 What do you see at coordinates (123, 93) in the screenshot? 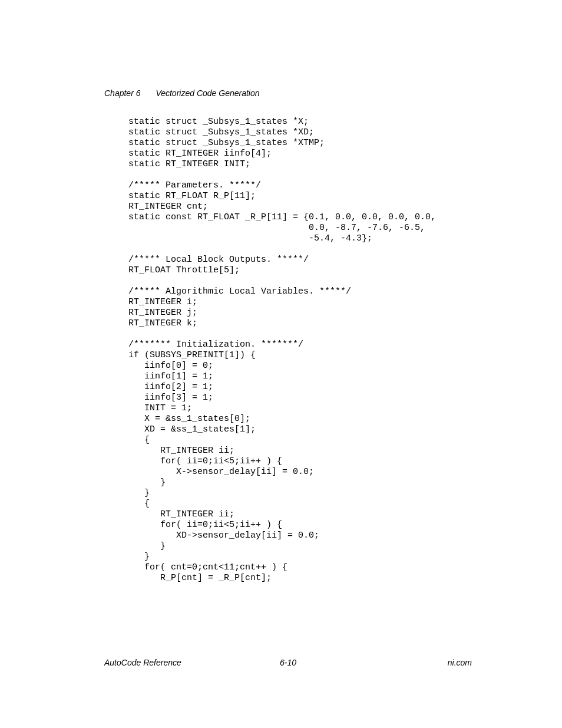
I see `chapter-label: Chapter 6` at bounding box center [123, 93].